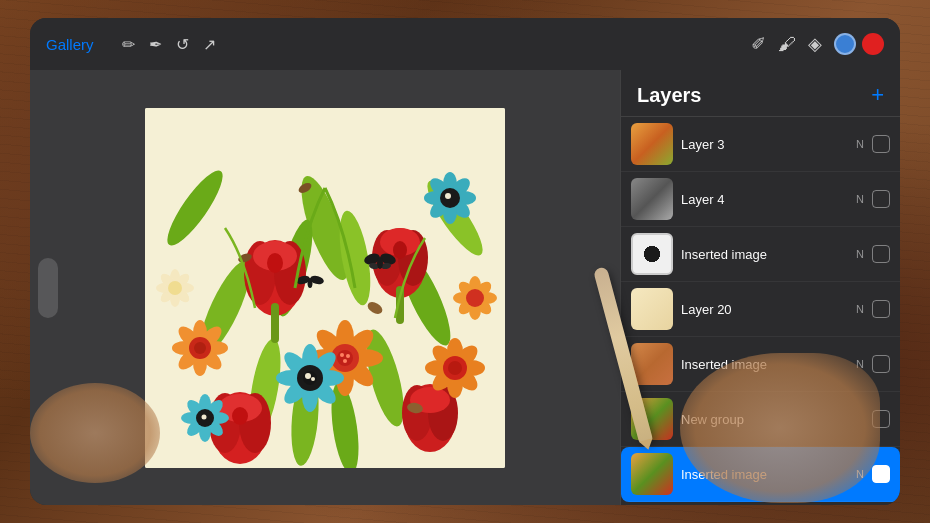 This screenshot has height=523, width=930. Describe the element at coordinates (818, 44) in the screenshot. I see `toolbar-right: ✐ 🖌 ◈` at that location.